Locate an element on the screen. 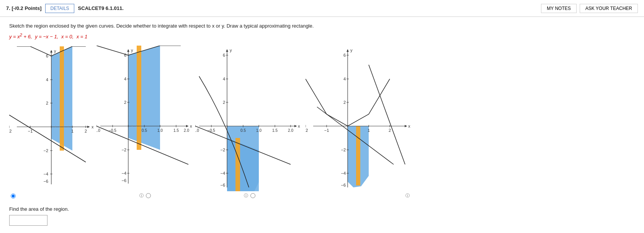 The width and height of the screenshot is (644, 233). graph-4-info-icon: ⓘ is located at coordinates (407, 195).